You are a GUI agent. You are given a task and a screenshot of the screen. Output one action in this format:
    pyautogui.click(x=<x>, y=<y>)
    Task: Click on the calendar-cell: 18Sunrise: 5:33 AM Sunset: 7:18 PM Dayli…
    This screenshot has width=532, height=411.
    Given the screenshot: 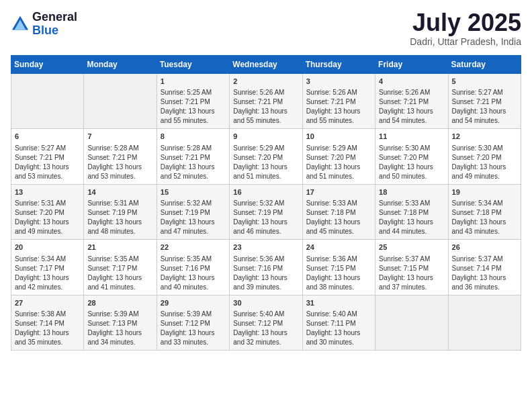 What is the action you would take?
    pyautogui.click(x=412, y=212)
    